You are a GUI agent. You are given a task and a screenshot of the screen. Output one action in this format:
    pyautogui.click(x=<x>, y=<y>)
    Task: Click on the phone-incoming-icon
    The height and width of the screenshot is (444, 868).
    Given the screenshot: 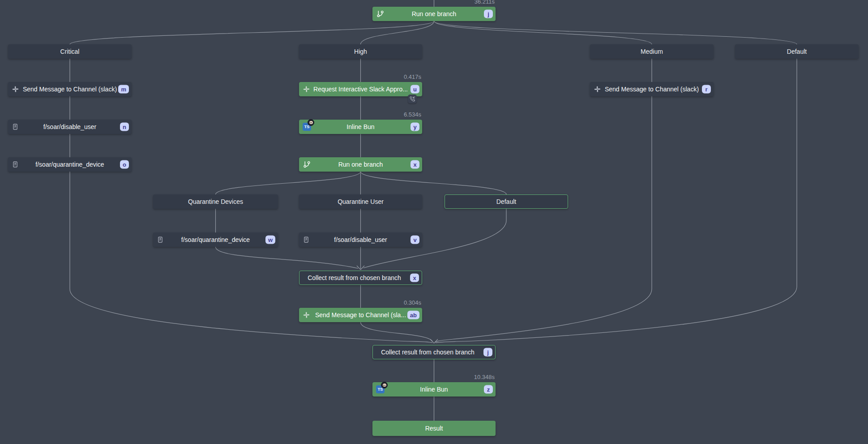 What is the action you would take?
    pyautogui.click(x=412, y=99)
    